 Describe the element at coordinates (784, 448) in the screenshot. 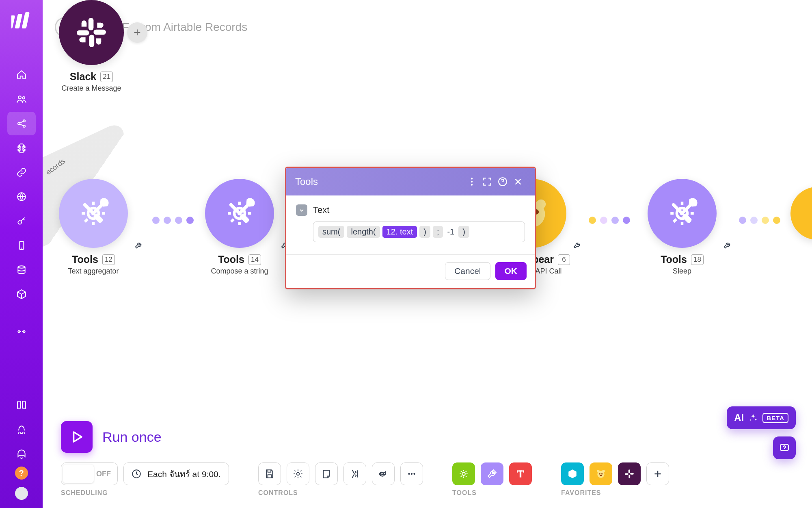

I see `help-fab` at that location.